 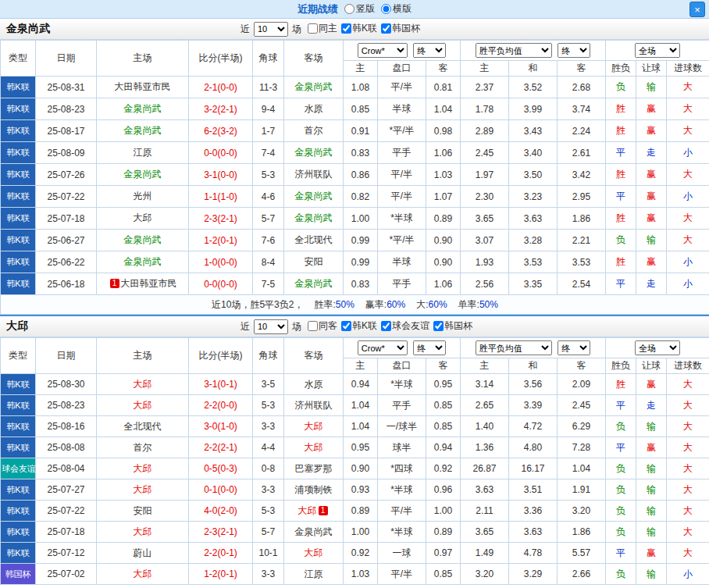 What do you see at coordinates (354, 469) in the screenshot?
I see `match-row: 球会友谊25-08-04大邱0-5(0-3)0-8巴塞罗那0.90*四球0.92…` at bounding box center [354, 469].